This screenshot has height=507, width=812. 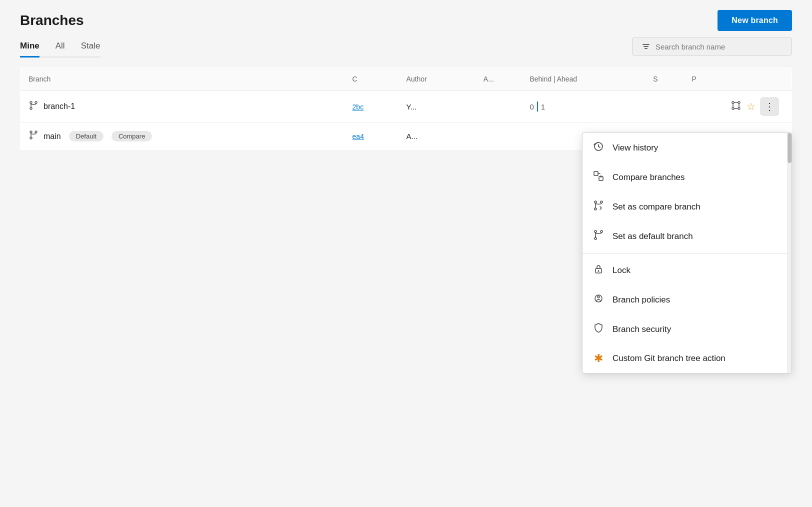 I want to click on filter-icon, so click(x=646, y=46).